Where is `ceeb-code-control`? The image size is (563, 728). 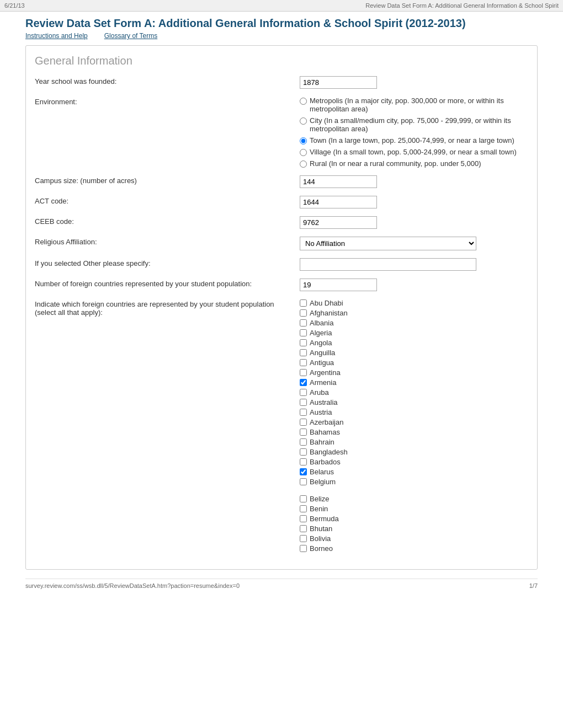
ceeb-code-control is located at coordinates (414, 223).